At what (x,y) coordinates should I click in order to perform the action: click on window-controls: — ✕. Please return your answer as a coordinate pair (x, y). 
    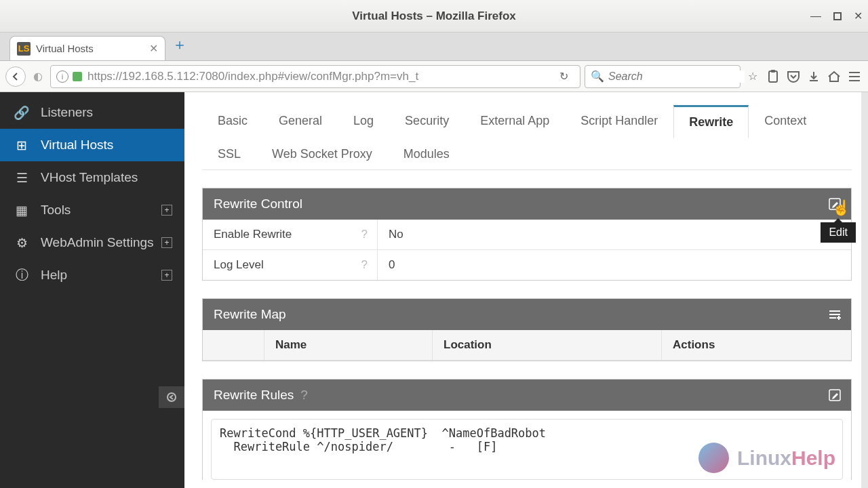
    Looking at the image, I should click on (837, 16).